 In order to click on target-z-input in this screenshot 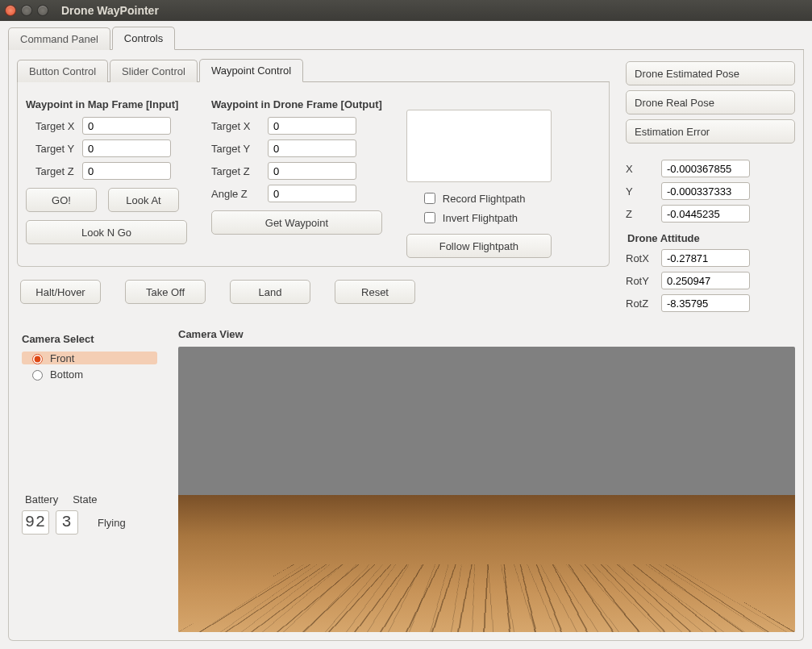, I will do `click(127, 171)`.